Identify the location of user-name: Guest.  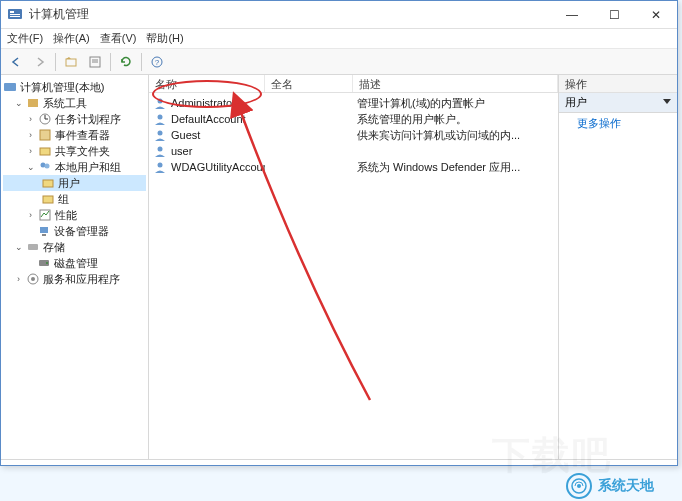
(186, 135).